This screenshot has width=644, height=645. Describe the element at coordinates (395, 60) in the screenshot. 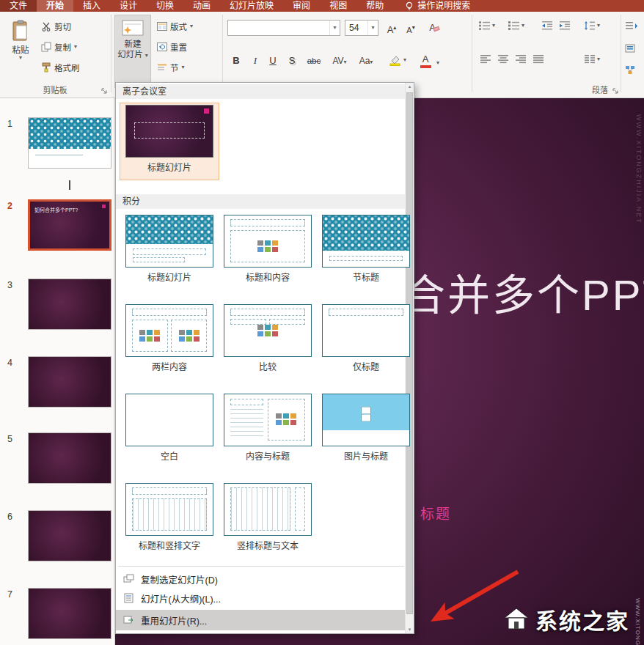

I see `highlighter-icon` at that location.